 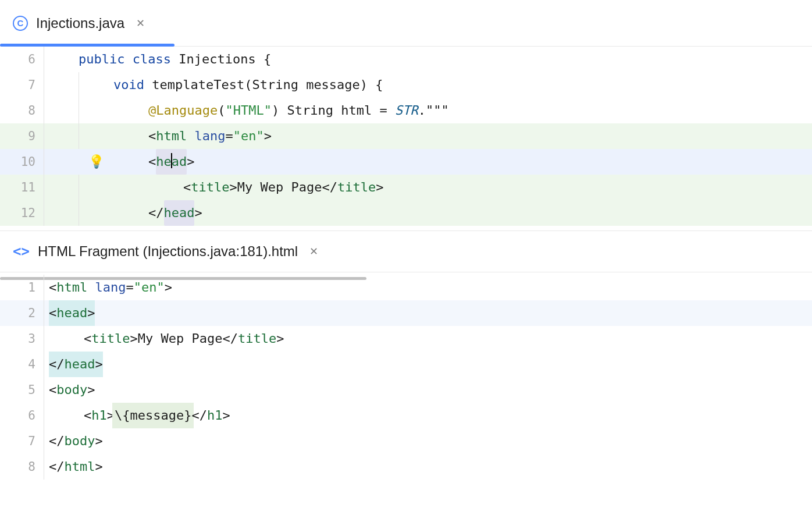 What do you see at coordinates (101, 59) in the screenshot?
I see `token-keyword: public` at bounding box center [101, 59].